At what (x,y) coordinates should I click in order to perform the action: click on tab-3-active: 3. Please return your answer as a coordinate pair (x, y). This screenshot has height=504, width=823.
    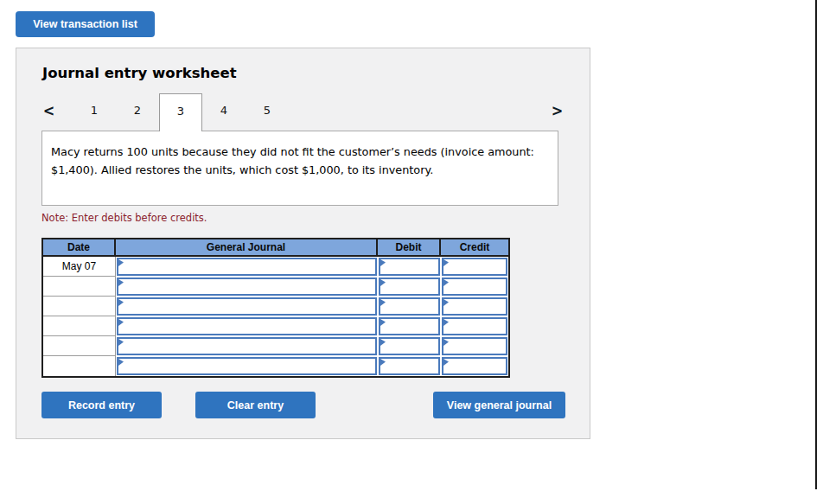
    Looking at the image, I should click on (181, 112).